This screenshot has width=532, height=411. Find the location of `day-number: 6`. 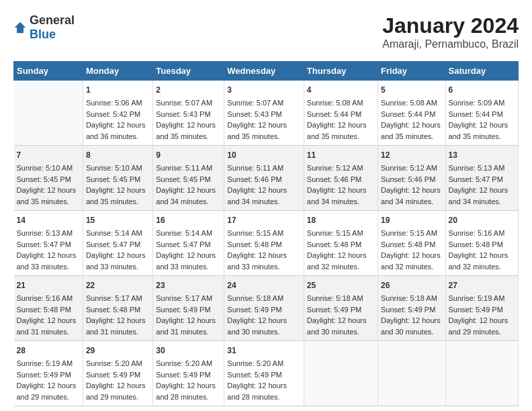

day-number: 6 is located at coordinates (482, 90).